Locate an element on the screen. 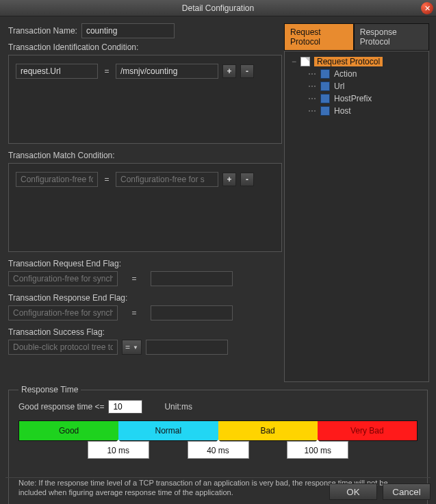 This screenshot has width=436, height=504. tree-item-action: ⋯ Action is located at coordinates (357, 74).